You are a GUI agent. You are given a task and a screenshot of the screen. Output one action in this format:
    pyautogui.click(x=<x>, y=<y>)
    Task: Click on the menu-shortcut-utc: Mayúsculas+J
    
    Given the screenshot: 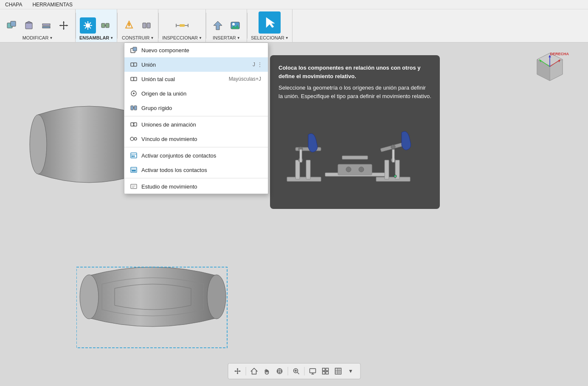 What is the action you would take?
    pyautogui.click(x=245, y=79)
    